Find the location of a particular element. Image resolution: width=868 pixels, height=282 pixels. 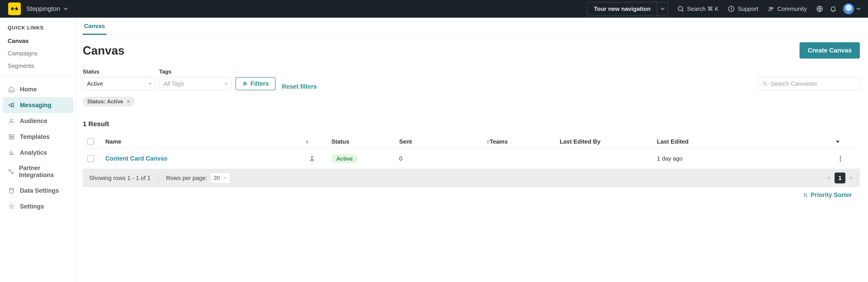

col-last-edited: Last Edited is located at coordinates (748, 142).